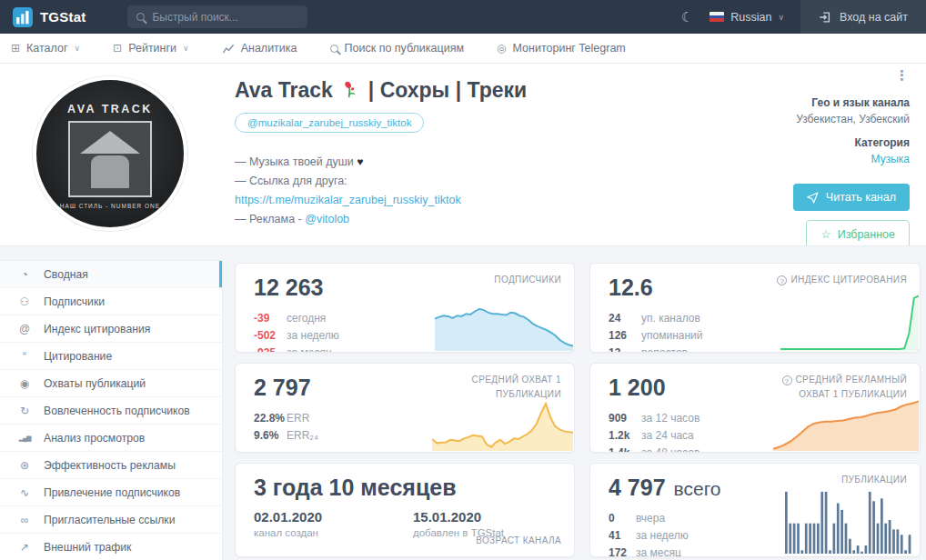  What do you see at coordinates (288, 287) in the screenshot?
I see `subscribers-value: 12 263` at bounding box center [288, 287].